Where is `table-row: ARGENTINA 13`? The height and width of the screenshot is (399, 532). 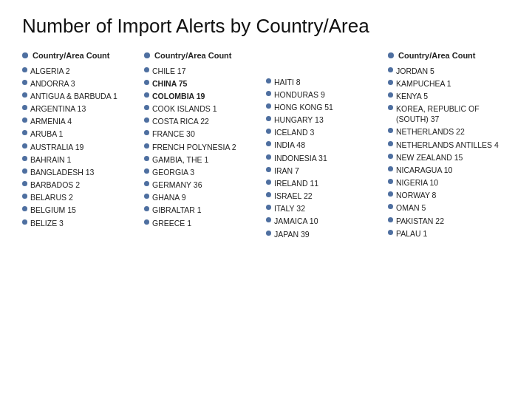
table-row: ARGENTINA 13 is located at coordinates (83, 109).